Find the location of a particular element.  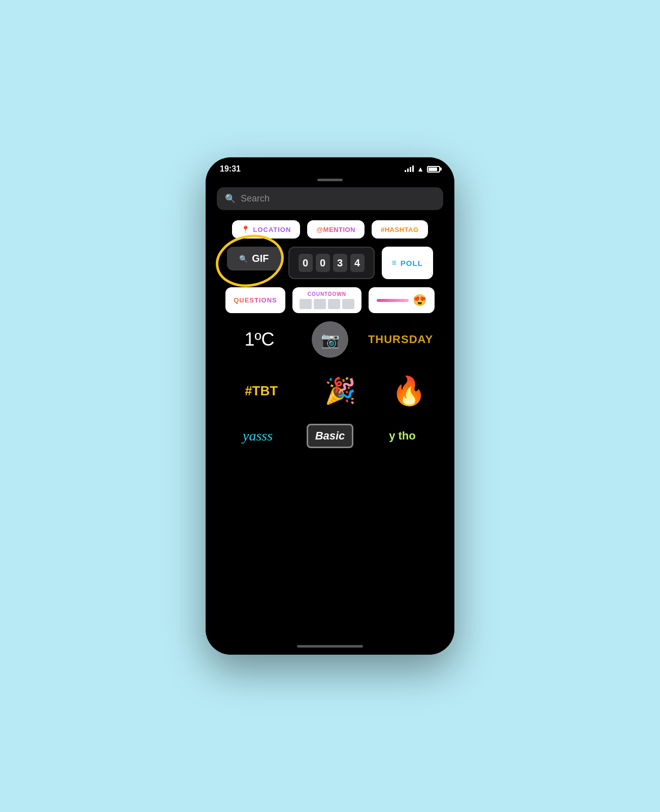

timer-digit-3: 3 is located at coordinates (340, 263).